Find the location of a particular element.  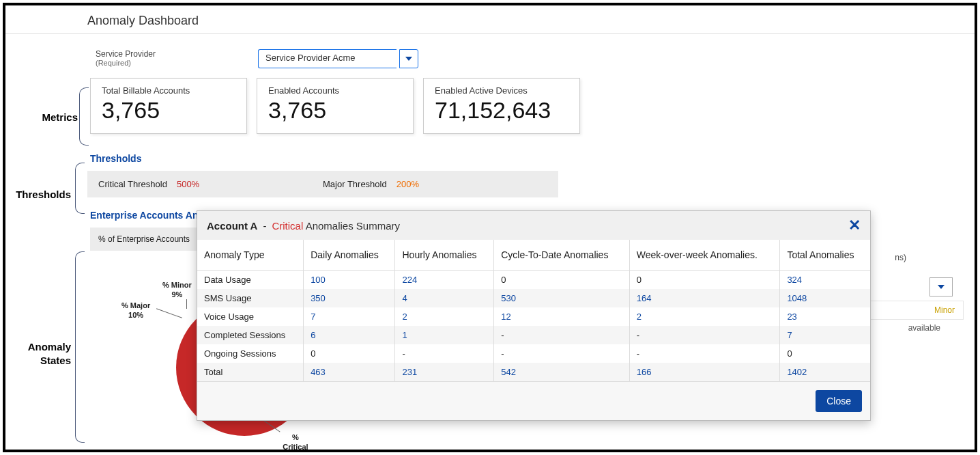

cell-anomaly-type: Completed Sessions is located at coordinates (250, 335).